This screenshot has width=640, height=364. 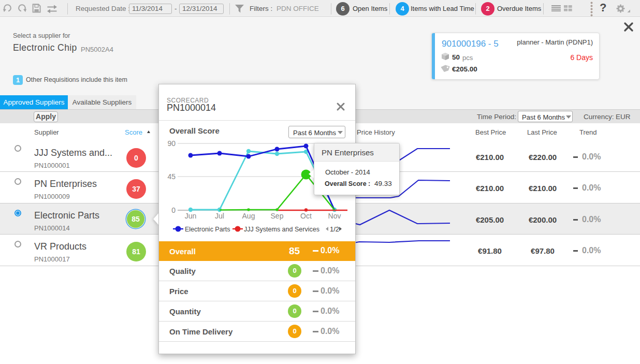 What do you see at coordinates (171, 177) in the screenshot?
I see `svg-text: 45` at bounding box center [171, 177].